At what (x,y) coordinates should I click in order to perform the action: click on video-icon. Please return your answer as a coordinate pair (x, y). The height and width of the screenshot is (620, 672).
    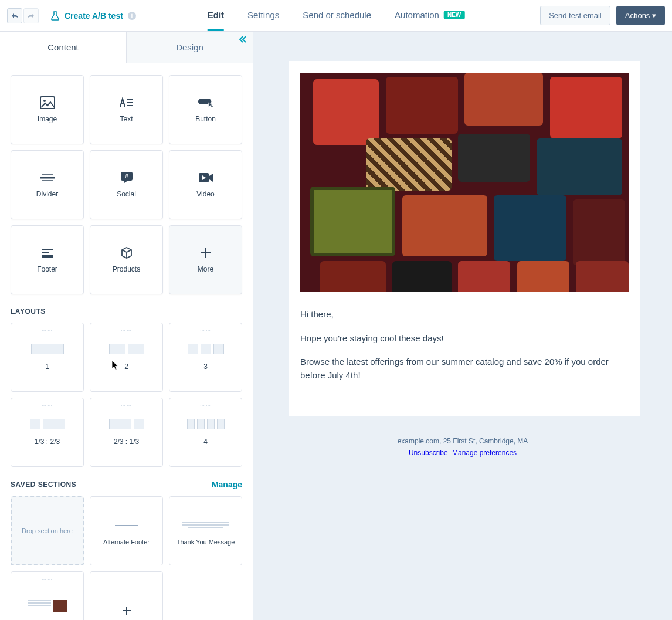
    Looking at the image, I should click on (206, 178).